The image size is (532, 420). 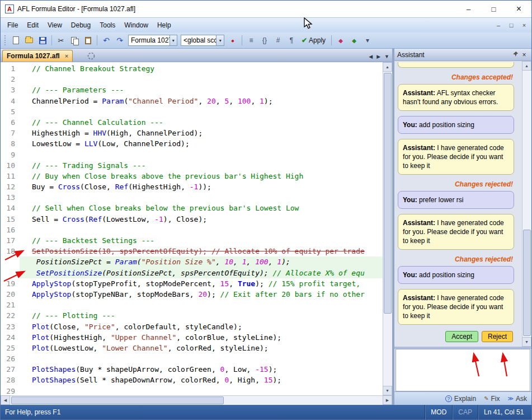 I want to click on menu-debug: Debug, so click(x=81, y=25).